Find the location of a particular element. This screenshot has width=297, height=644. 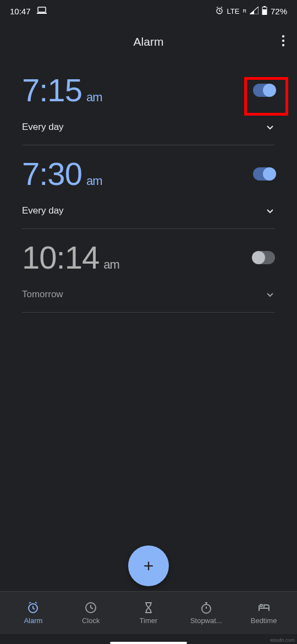

alarm-time: 7:15 am is located at coordinates (62, 90).